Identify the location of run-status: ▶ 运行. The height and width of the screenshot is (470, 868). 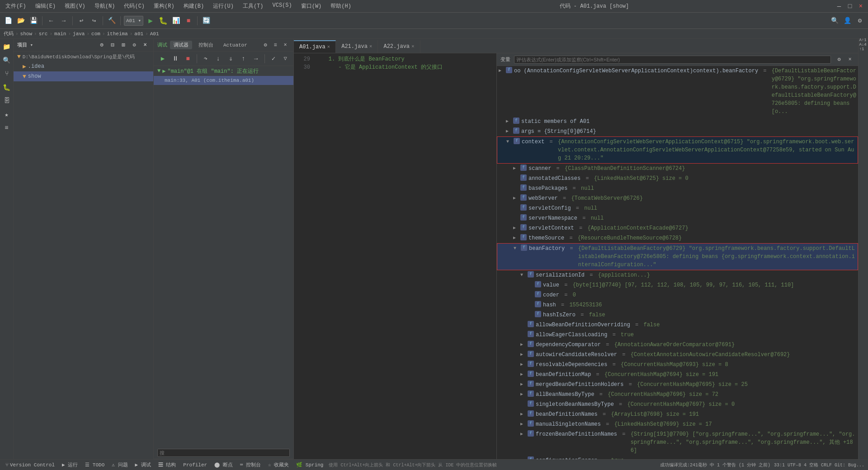
(70, 465).